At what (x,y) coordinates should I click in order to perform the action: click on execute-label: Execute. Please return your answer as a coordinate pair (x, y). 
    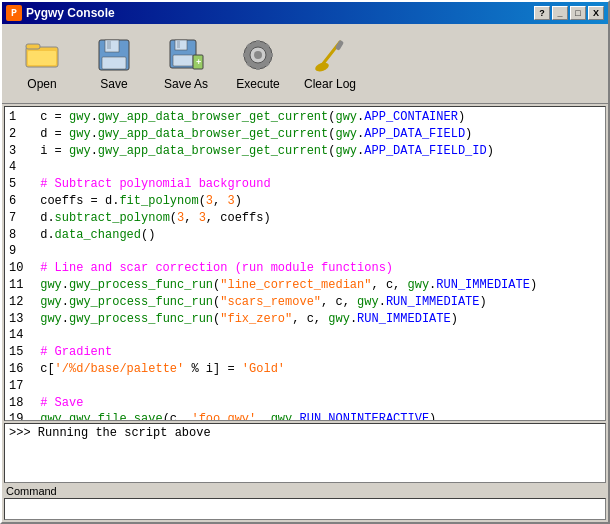
    Looking at the image, I should click on (258, 84).